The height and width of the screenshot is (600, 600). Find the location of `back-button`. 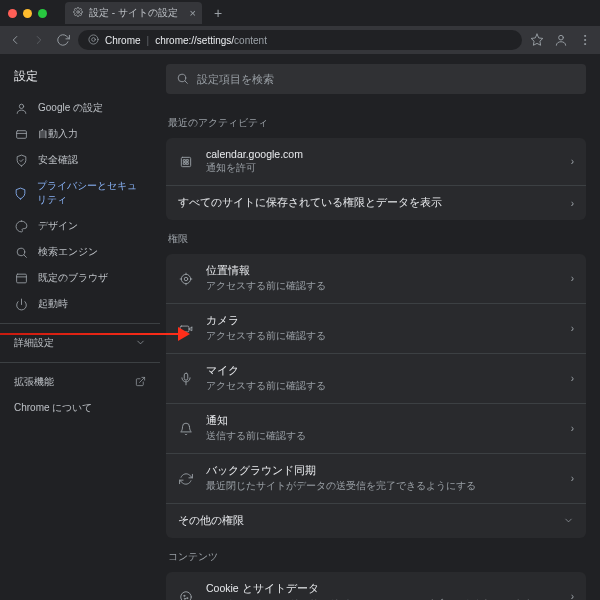

back-button is located at coordinates (15, 40).